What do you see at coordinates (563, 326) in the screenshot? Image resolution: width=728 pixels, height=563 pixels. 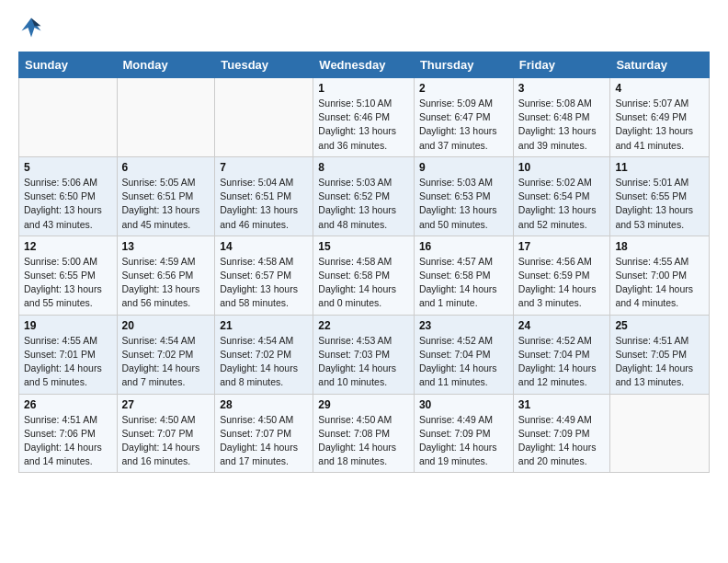 I see `day-number: 24` at bounding box center [563, 326].